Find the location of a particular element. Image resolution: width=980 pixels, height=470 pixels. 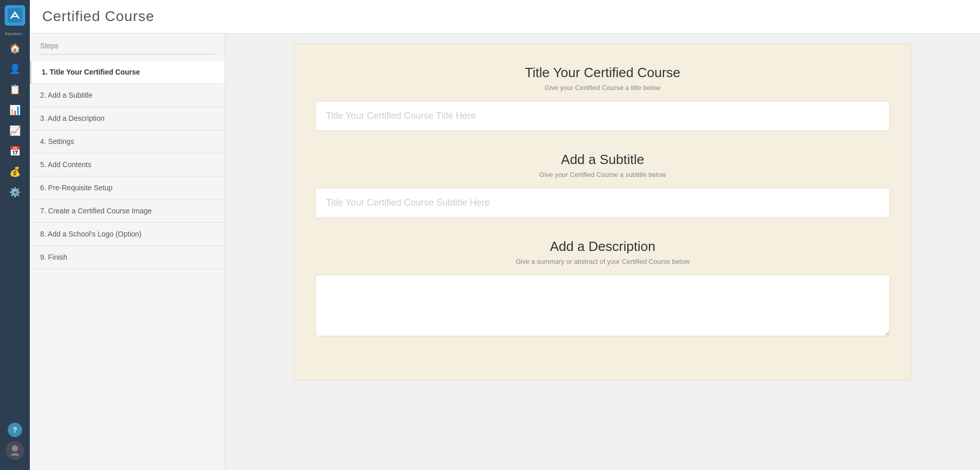

step-item-3: 3. Add a Description is located at coordinates (128, 118).